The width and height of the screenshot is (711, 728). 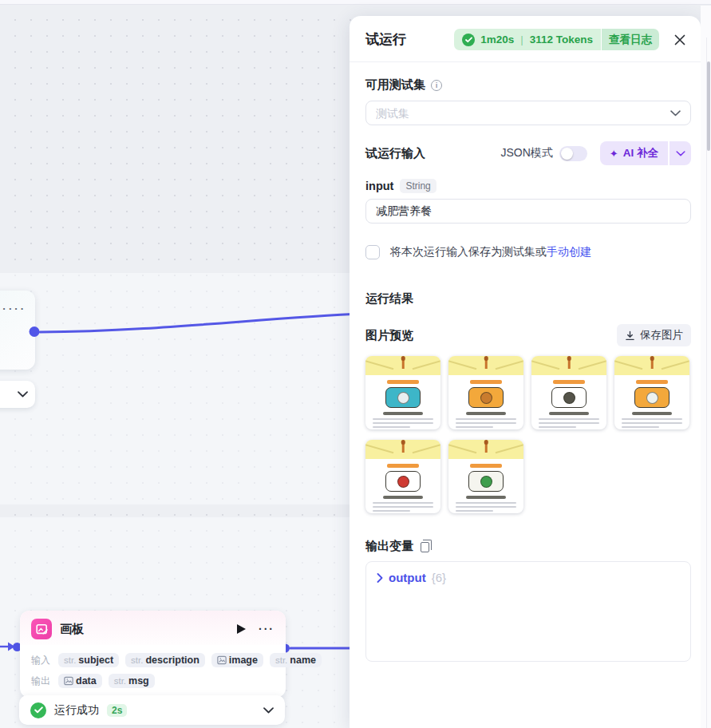 What do you see at coordinates (241, 629) in the screenshot?
I see `run-node-icon` at bounding box center [241, 629].